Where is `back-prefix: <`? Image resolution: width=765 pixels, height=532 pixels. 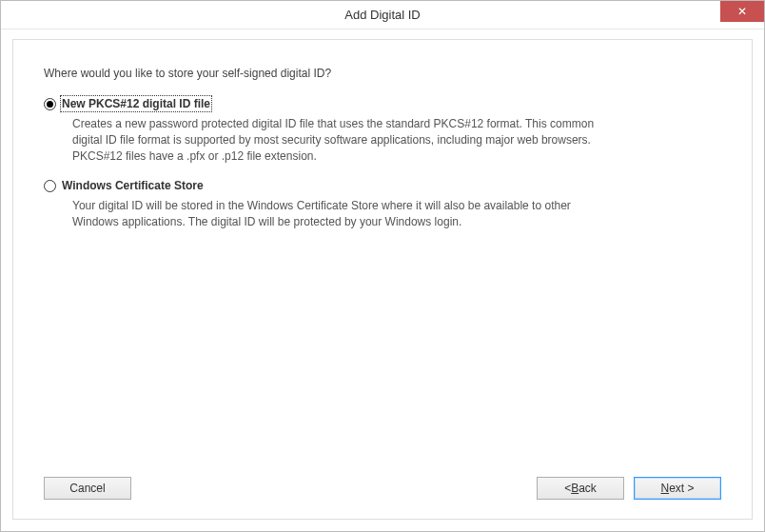
back-prefix: < is located at coordinates (567, 488).